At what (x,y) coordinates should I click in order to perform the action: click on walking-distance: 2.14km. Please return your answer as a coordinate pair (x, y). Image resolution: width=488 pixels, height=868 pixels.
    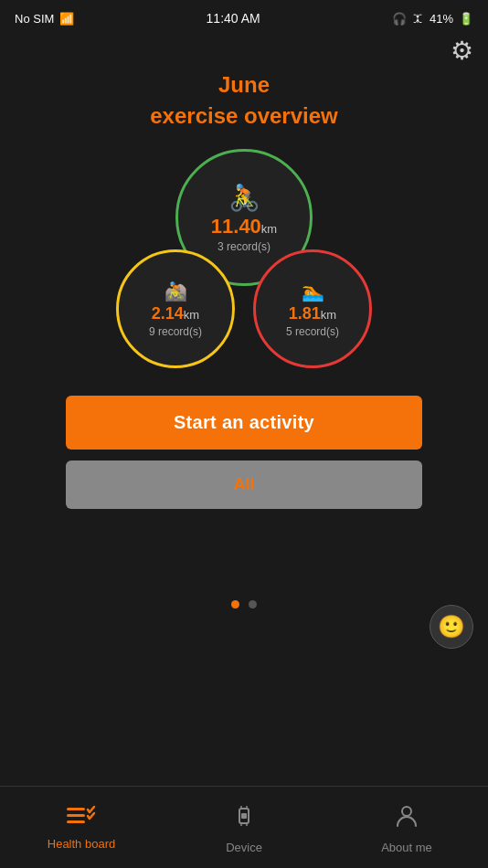
    Looking at the image, I should click on (175, 314).